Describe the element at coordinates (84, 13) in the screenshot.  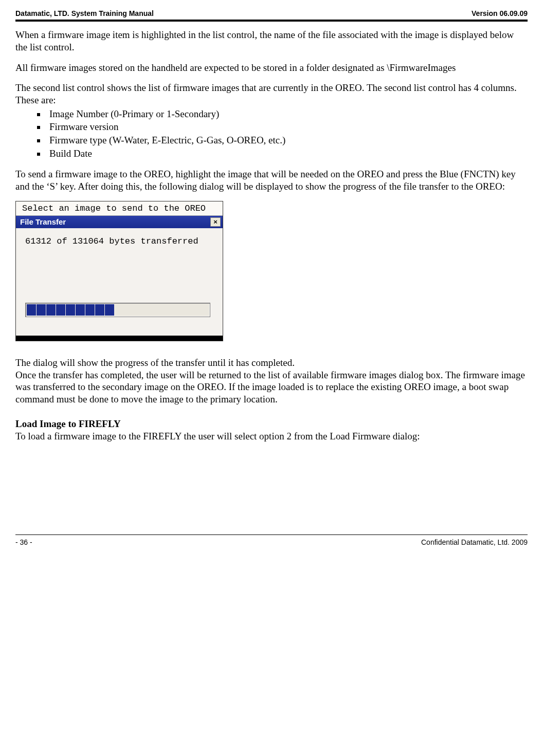
I see `header-left: Datamatic, LTD. System Training Manual` at that location.